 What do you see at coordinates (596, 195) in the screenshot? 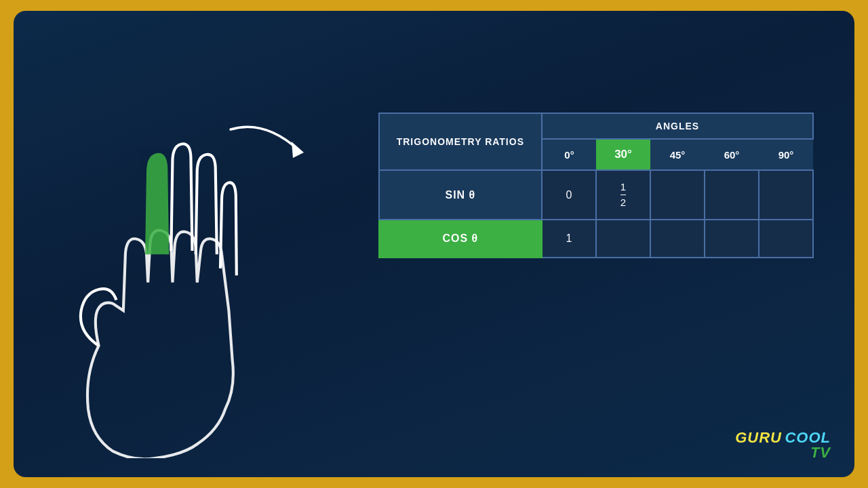
I see `sin-row: SIN θ 0 1 2` at bounding box center [596, 195].